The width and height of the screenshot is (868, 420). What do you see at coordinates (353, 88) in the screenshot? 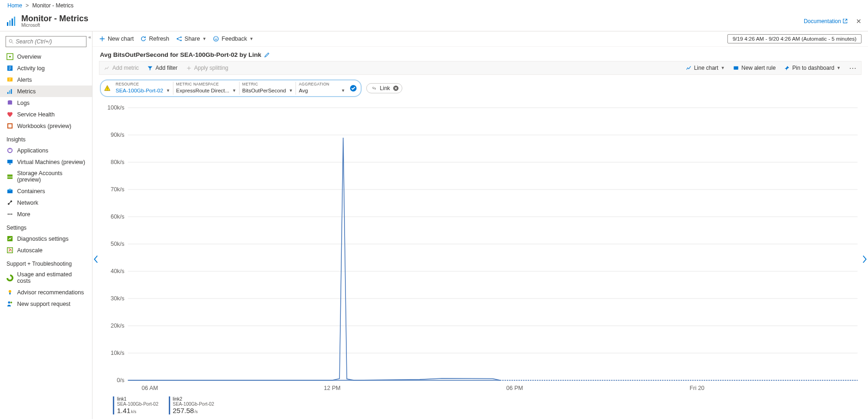
I see `check-circle-icon` at bounding box center [353, 88].